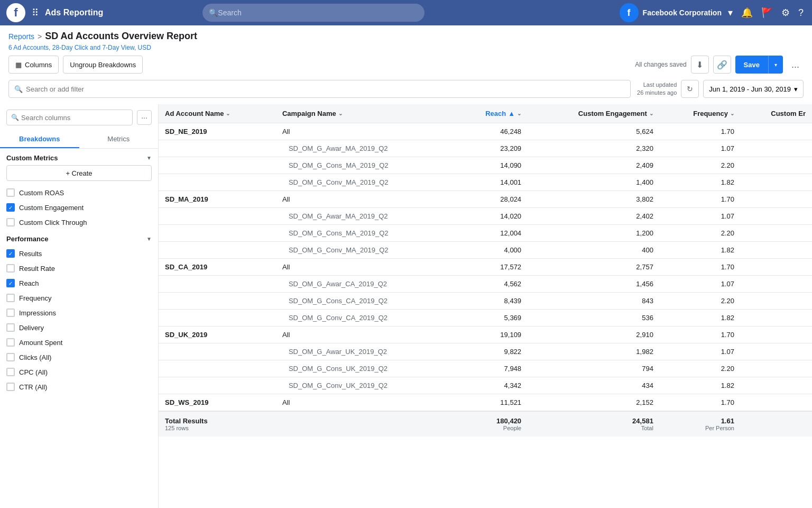  I want to click on custom-metrics-item-2: Custom Click Through, so click(79, 222).